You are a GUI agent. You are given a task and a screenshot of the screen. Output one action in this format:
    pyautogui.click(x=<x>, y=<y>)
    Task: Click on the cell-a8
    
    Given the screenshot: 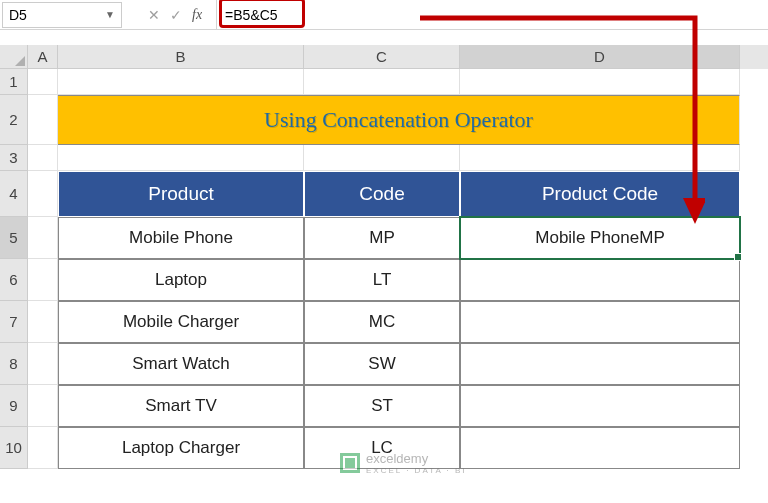 What is the action you would take?
    pyautogui.click(x=43, y=364)
    